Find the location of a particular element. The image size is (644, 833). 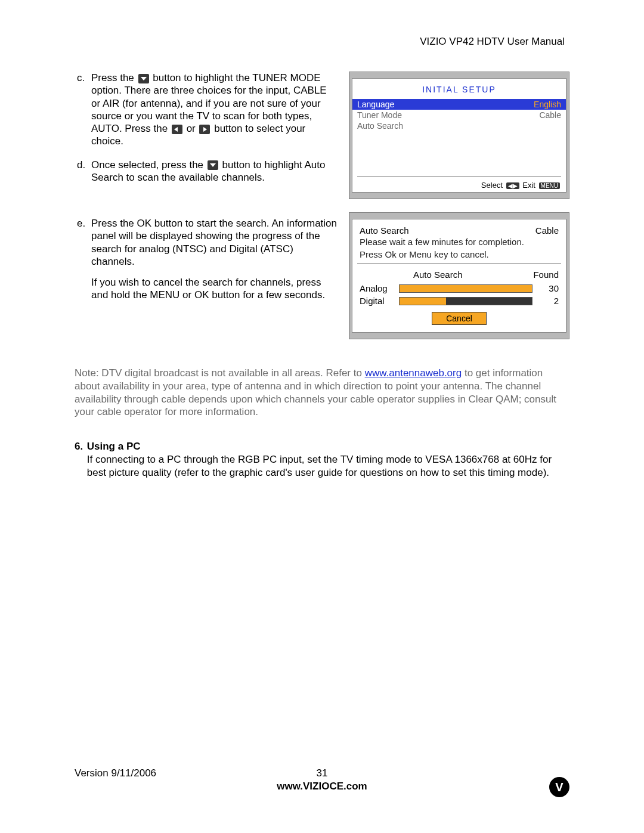

section-6: 6. Using a PC If connecting to a PC thro… is located at coordinates (322, 459).